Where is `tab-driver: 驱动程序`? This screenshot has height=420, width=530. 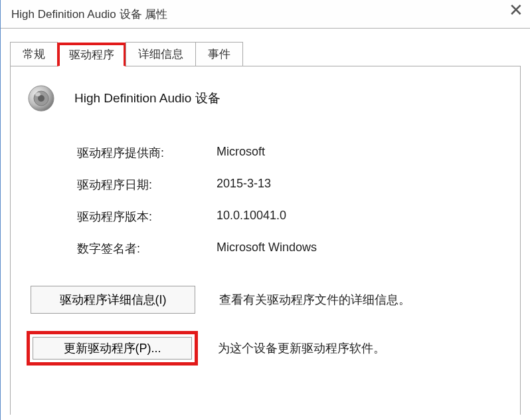 tab-driver: 驱动程序 is located at coordinates (92, 54).